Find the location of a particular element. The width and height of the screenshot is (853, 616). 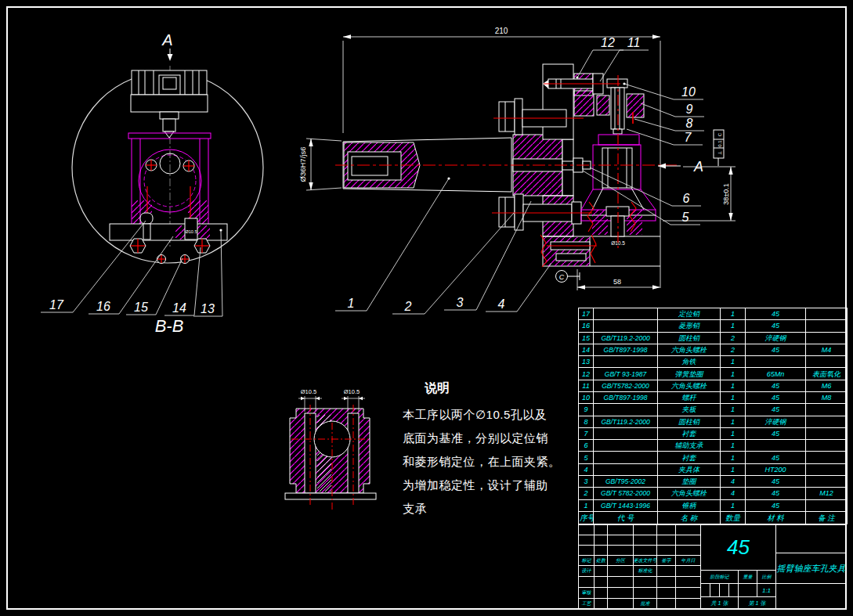

bom-cell-no: 9 is located at coordinates (586, 410).